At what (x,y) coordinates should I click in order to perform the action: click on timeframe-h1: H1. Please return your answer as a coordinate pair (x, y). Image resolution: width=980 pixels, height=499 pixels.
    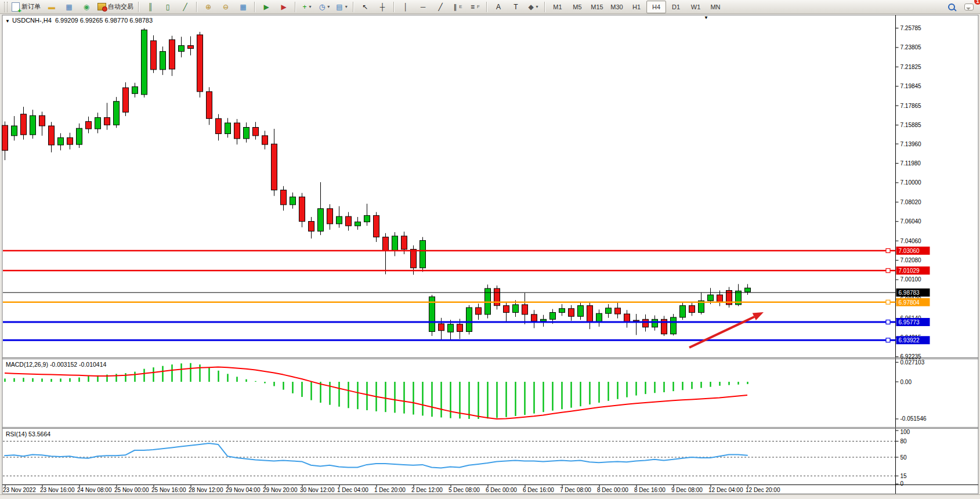
    Looking at the image, I should click on (637, 7).